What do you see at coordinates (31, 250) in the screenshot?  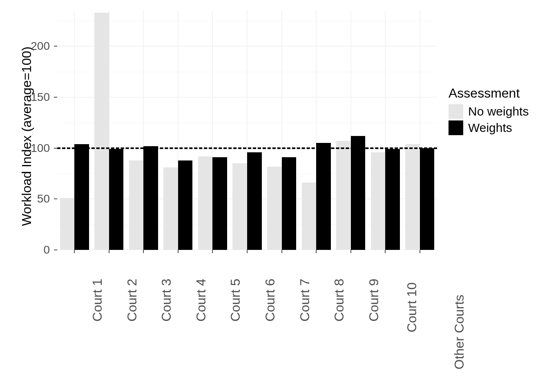 I see `y-tick-label: 0` at bounding box center [31, 250].